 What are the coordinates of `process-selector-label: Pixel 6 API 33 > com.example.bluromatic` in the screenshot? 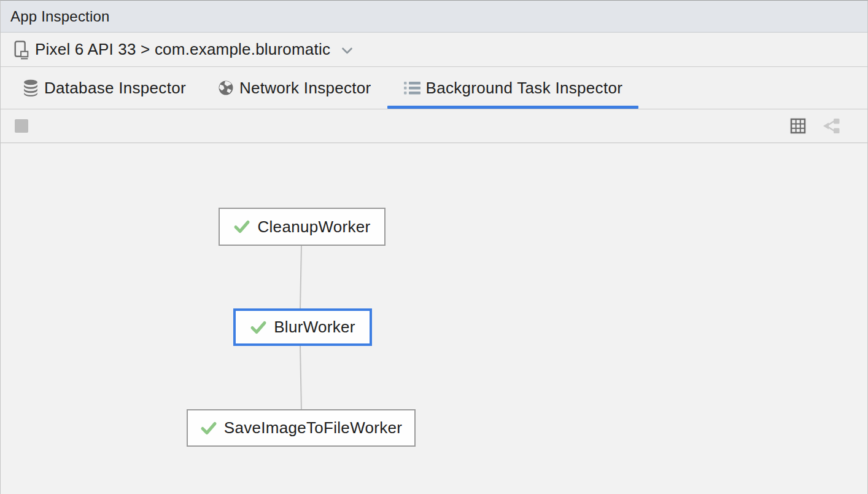 It's located at (183, 49).